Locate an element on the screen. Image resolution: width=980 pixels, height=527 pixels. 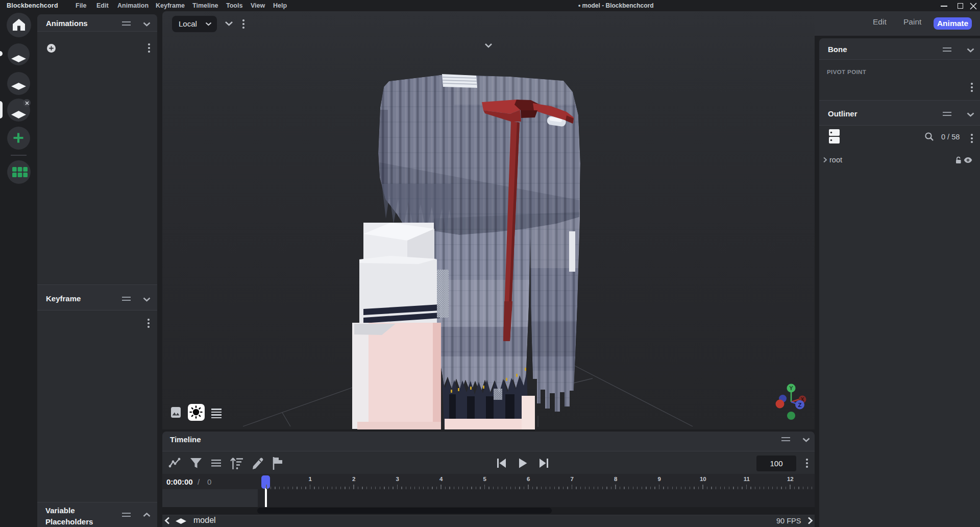
svg-text: Y is located at coordinates (791, 388).